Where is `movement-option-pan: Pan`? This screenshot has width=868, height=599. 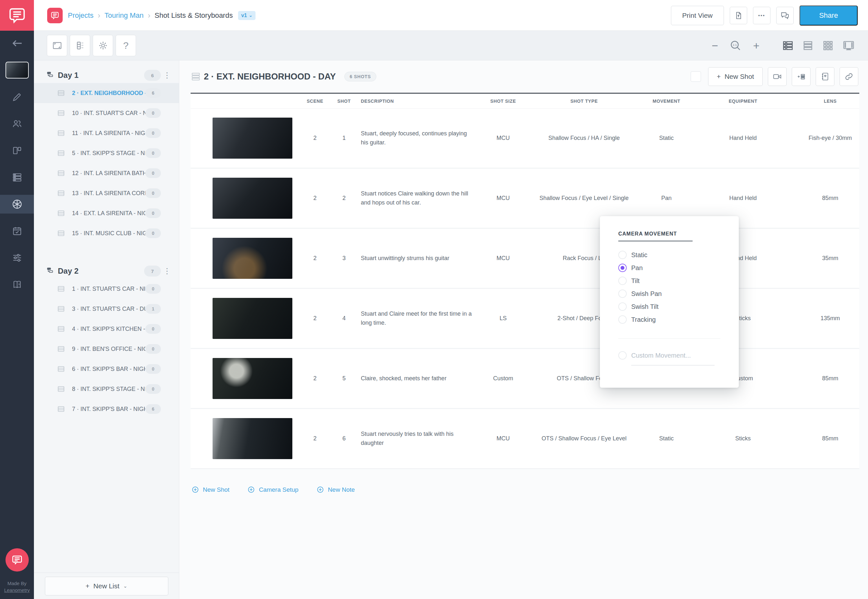
movement-option-pan: Pan is located at coordinates (669, 268).